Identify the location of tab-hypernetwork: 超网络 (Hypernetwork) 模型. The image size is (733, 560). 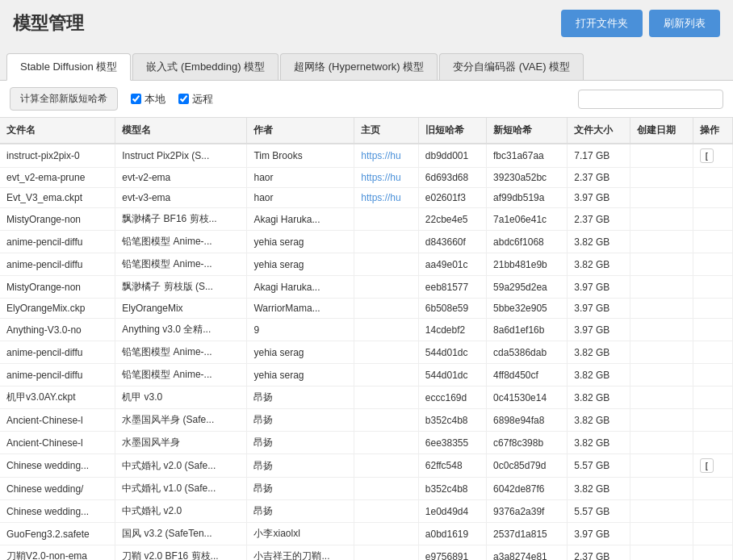
(358, 66).